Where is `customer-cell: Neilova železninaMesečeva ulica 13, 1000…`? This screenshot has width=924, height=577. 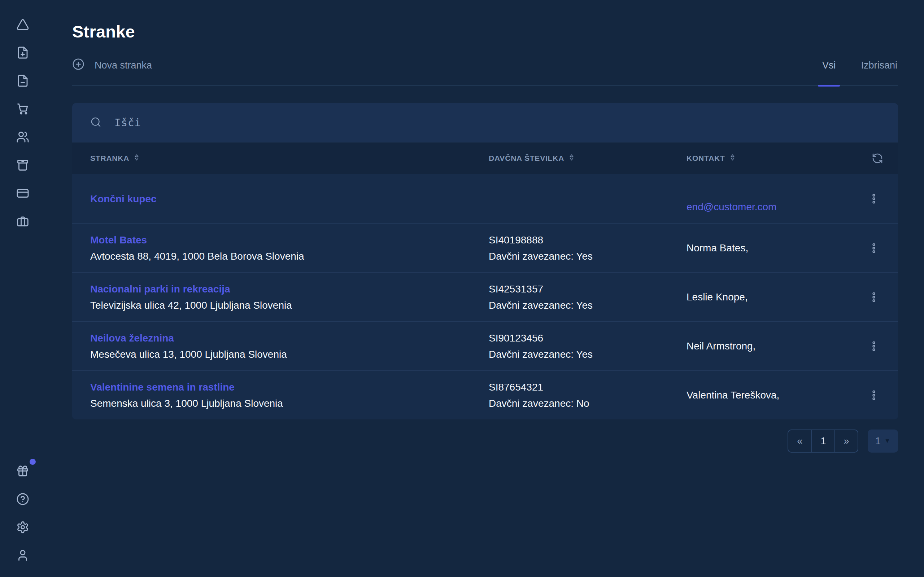
customer-cell: Neilova železninaMesečeva ulica 13, 1000… is located at coordinates (289, 347).